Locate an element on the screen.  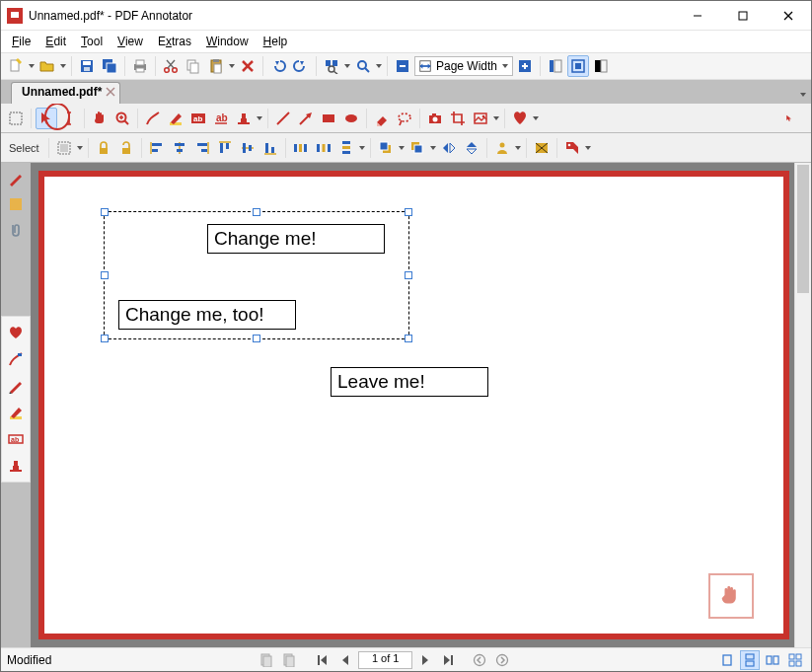
search-dropdown is located at coordinates (379, 66).